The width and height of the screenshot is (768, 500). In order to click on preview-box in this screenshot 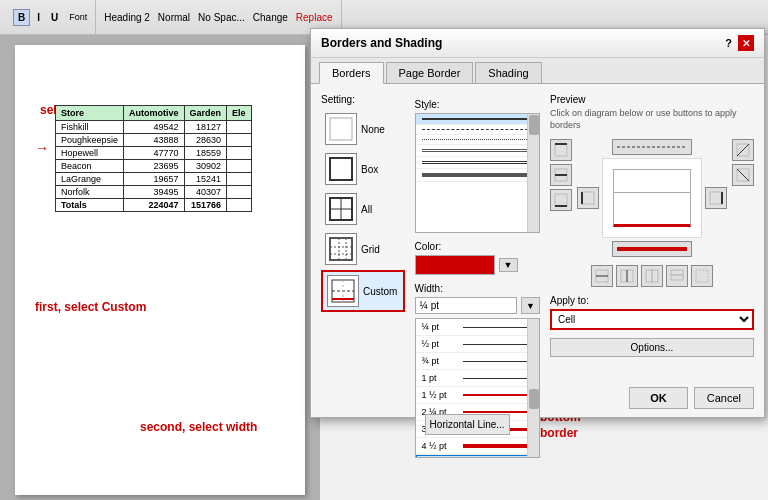, I will do `click(652, 198)`.